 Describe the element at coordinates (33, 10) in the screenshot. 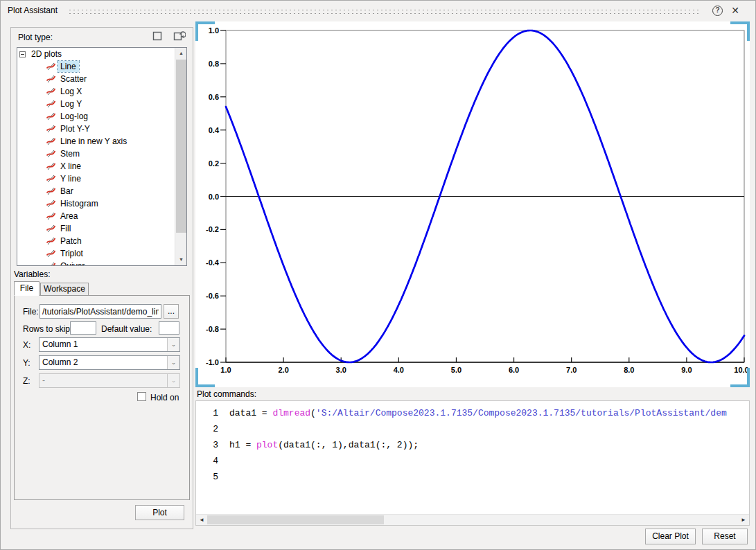

I see `window-title: Plot Assistant` at that location.